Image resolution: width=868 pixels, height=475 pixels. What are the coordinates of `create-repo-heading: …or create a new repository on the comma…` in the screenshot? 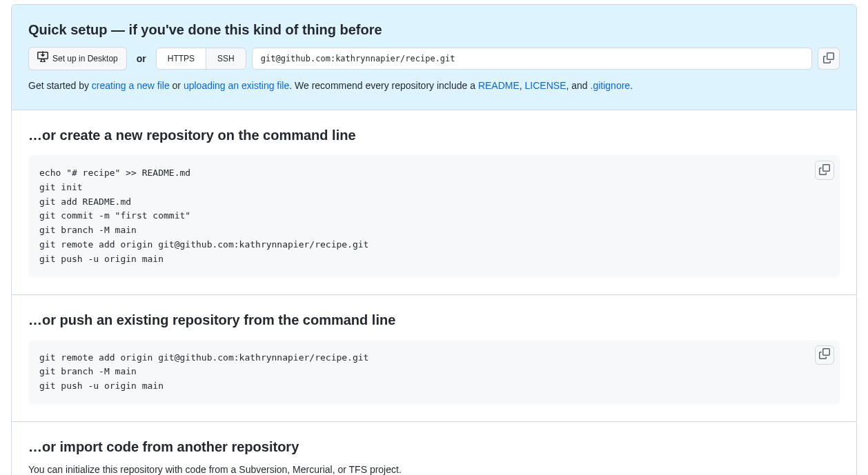 It's located at (434, 135).